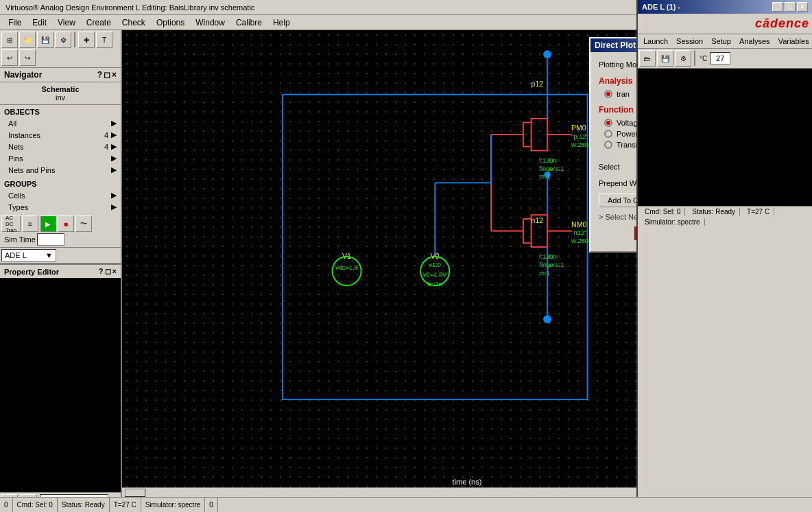 Image resolution: width=812 pixels, height=512 pixels. I want to click on svg-text: "p.12", so click(580, 137).